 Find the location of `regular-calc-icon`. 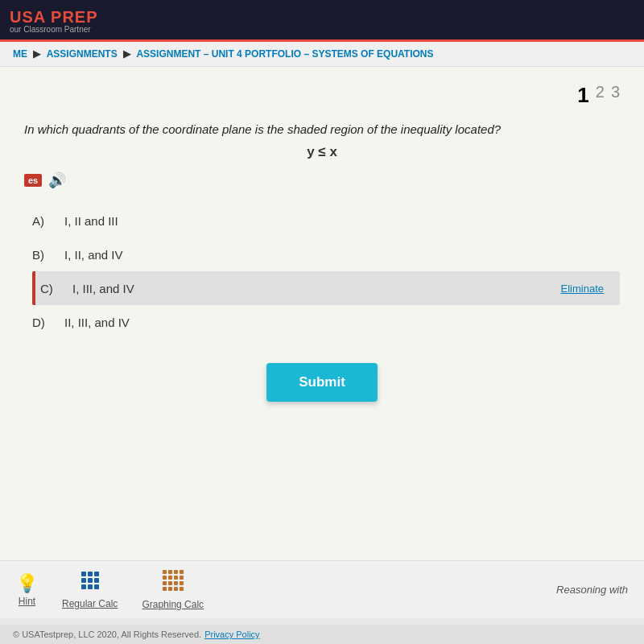

regular-calc-icon is located at coordinates (90, 583).